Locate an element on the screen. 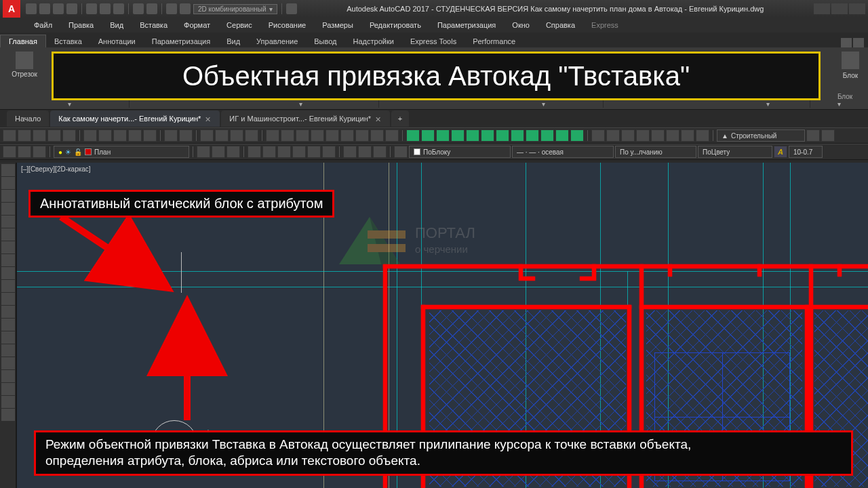 The height and width of the screenshot is (488, 868). ribbon-min-icon is located at coordinates (846, 43).